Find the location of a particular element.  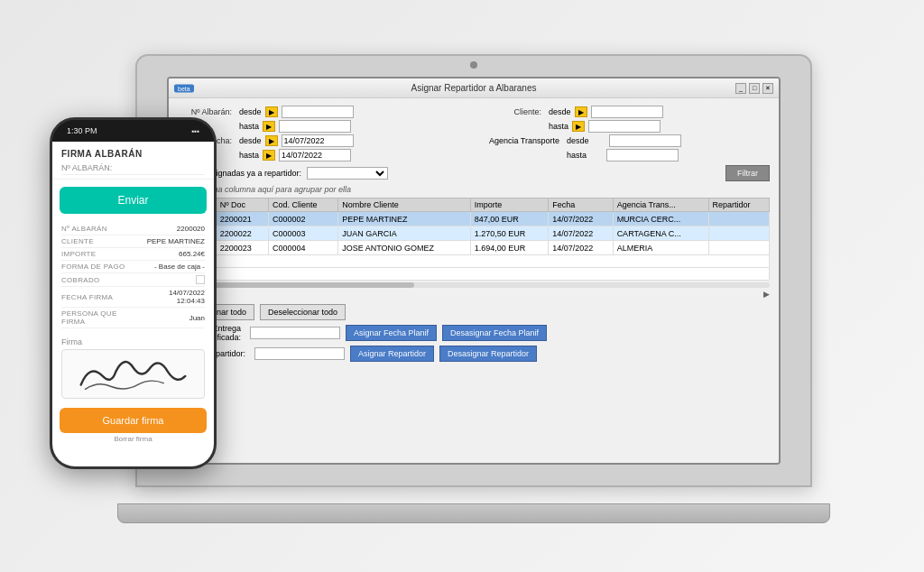

col-agencia: Agencia Trans... is located at coordinates (661, 206).